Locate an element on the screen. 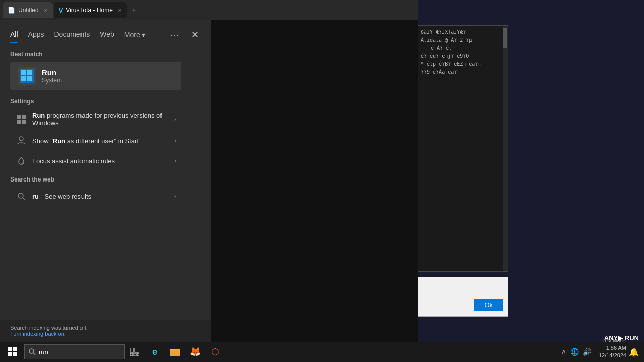 The height and width of the screenshot is (362, 644). taskbar-search-container is located at coordinates (74, 352).